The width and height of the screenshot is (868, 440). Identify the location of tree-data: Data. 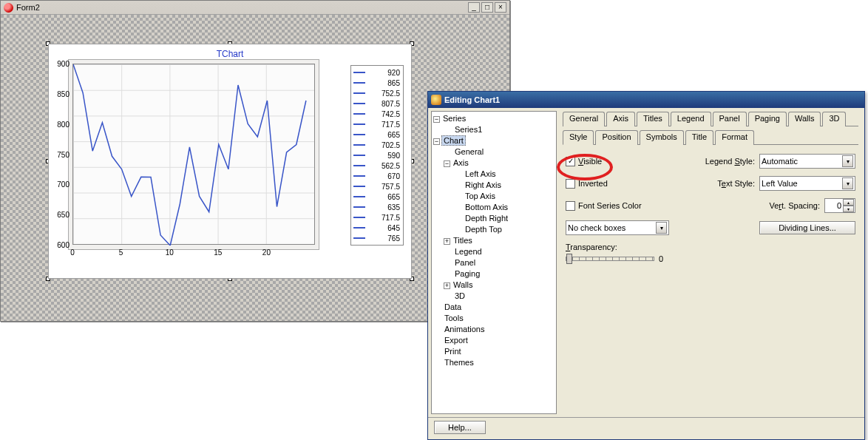
(452, 307).